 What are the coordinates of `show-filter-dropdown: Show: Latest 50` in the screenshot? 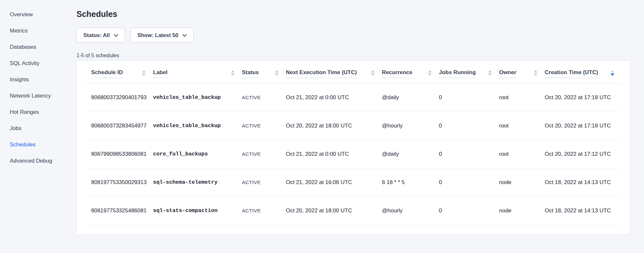 It's located at (162, 35).